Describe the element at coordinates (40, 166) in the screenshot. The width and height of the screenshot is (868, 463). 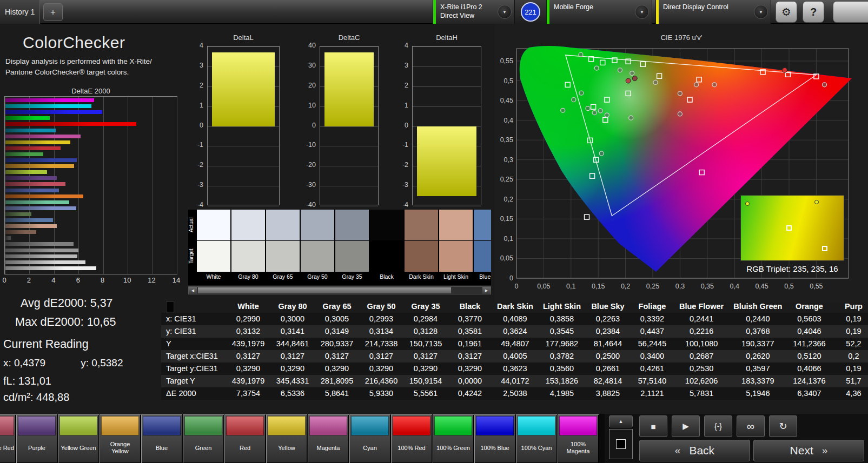
I see `deltae-bar-orange-yellow` at that location.